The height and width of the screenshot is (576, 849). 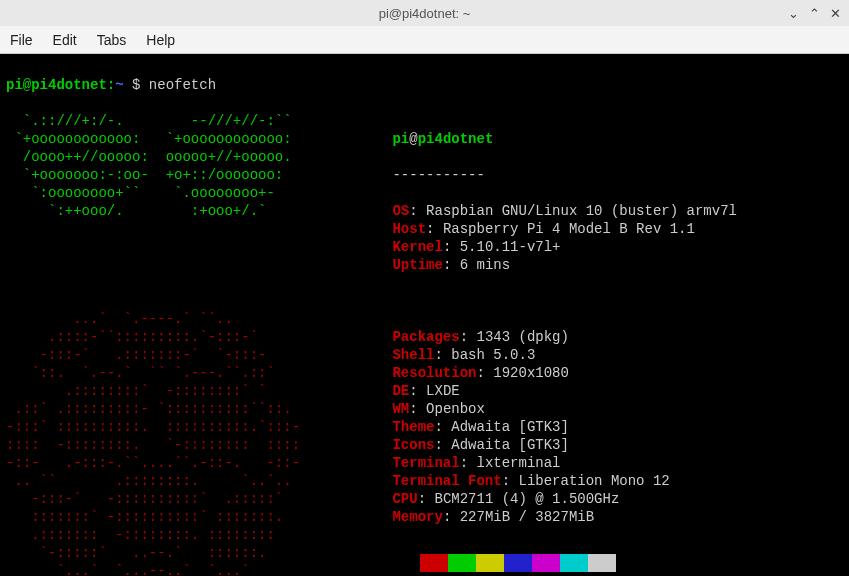 What do you see at coordinates (424, 40) in the screenshot?
I see `menubar: File Edit Tabs Help` at bounding box center [424, 40].